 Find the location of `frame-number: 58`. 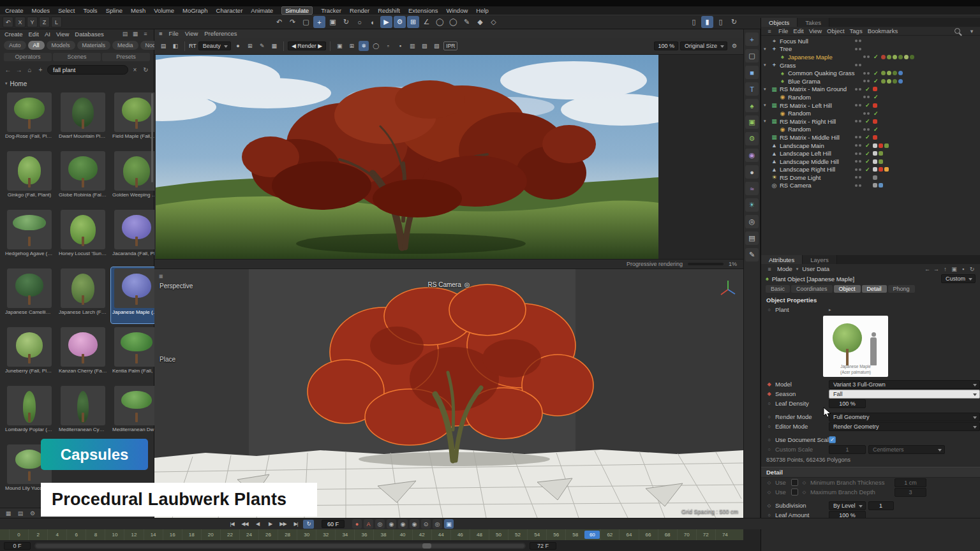

frame-number: 58 is located at coordinates (575, 534).